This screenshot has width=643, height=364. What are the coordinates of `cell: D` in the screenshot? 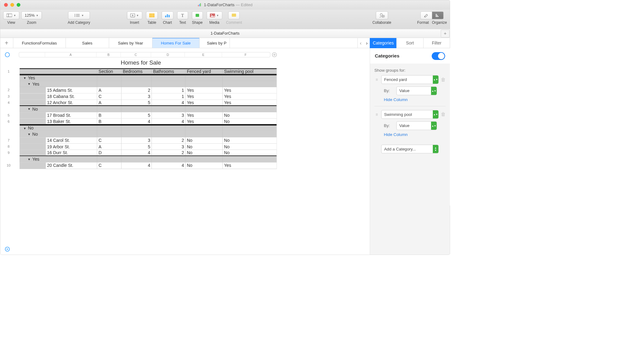 It's located at (109, 153).